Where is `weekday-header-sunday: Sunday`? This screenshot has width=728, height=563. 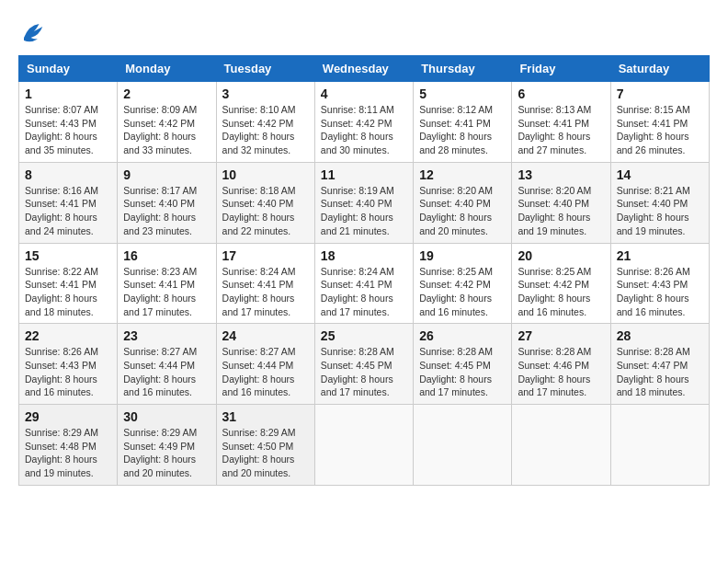 weekday-header-sunday: Sunday is located at coordinates (68, 69).